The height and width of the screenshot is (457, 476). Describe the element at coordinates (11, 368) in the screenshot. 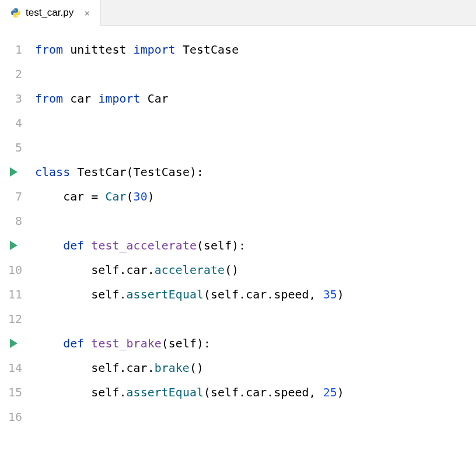

I see `line-number: 14` at that location.